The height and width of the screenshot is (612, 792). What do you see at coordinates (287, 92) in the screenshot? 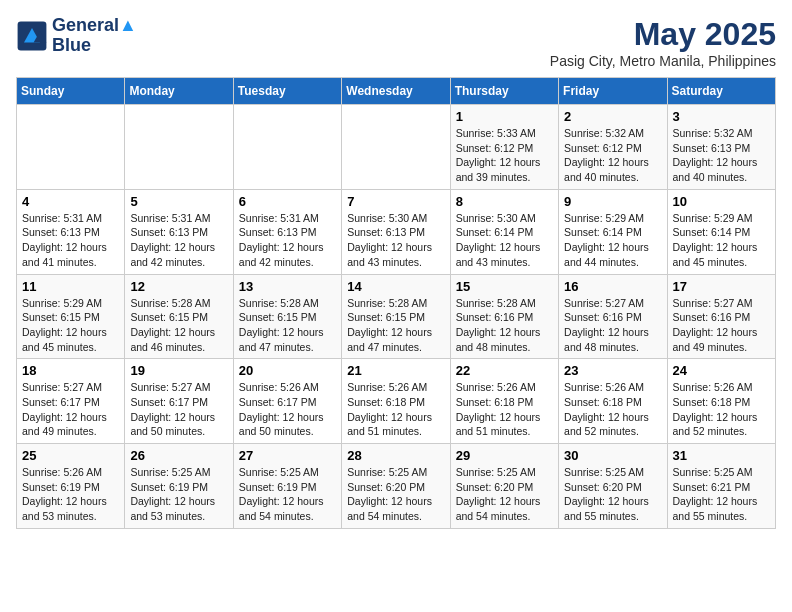
I see `weekday-header: Tuesday` at bounding box center [287, 92].